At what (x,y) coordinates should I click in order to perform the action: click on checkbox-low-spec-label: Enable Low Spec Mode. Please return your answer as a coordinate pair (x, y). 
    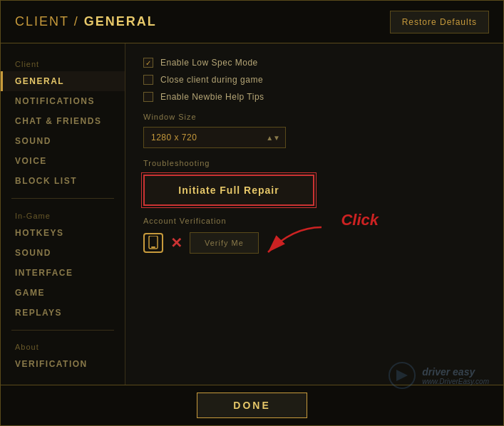
    Looking at the image, I should click on (210, 63).